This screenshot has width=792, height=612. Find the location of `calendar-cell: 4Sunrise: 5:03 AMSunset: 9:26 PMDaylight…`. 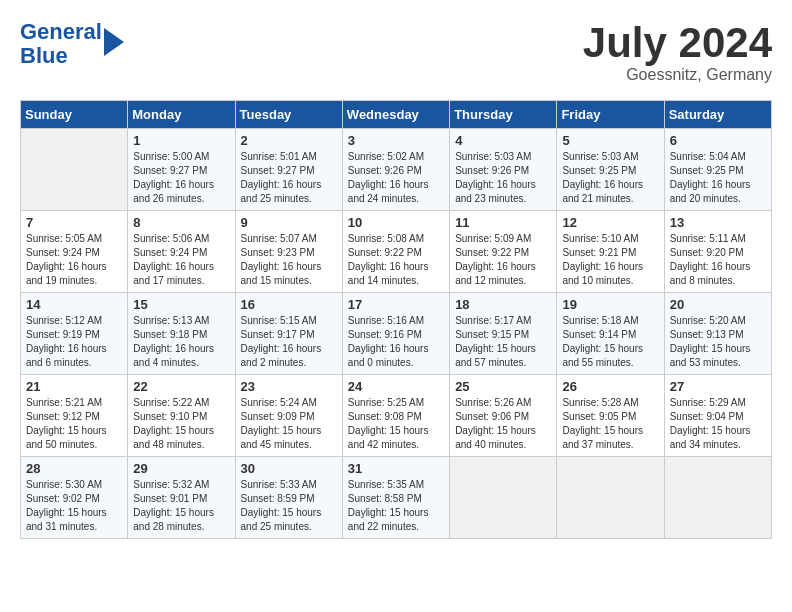

calendar-cell: 4Sunrise: 5:03 AMSunset: 9:26 PMDaylight… is located at coordinates (504, 170).